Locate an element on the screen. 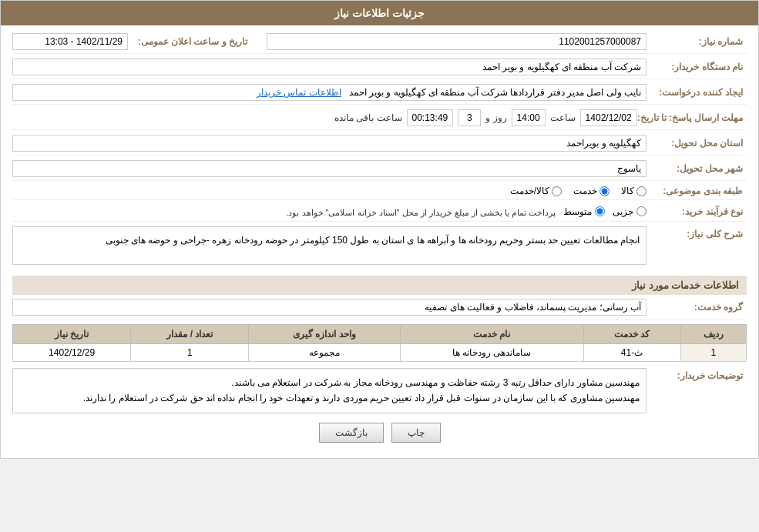 Image resolution: width=759 pixels, height=532 pixels. announce-value: 1402/11/29 - 13:03 is located at coordinates (70, 42).